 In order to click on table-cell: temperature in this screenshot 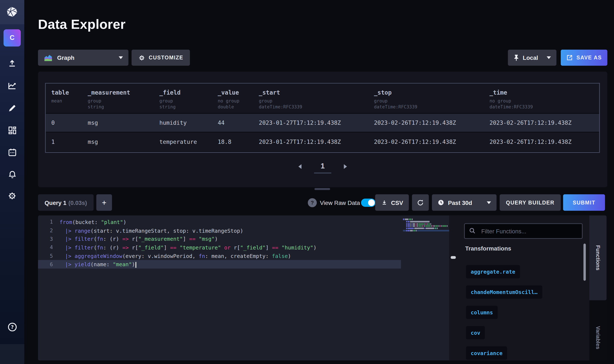, I will do `click(189, 142)`.